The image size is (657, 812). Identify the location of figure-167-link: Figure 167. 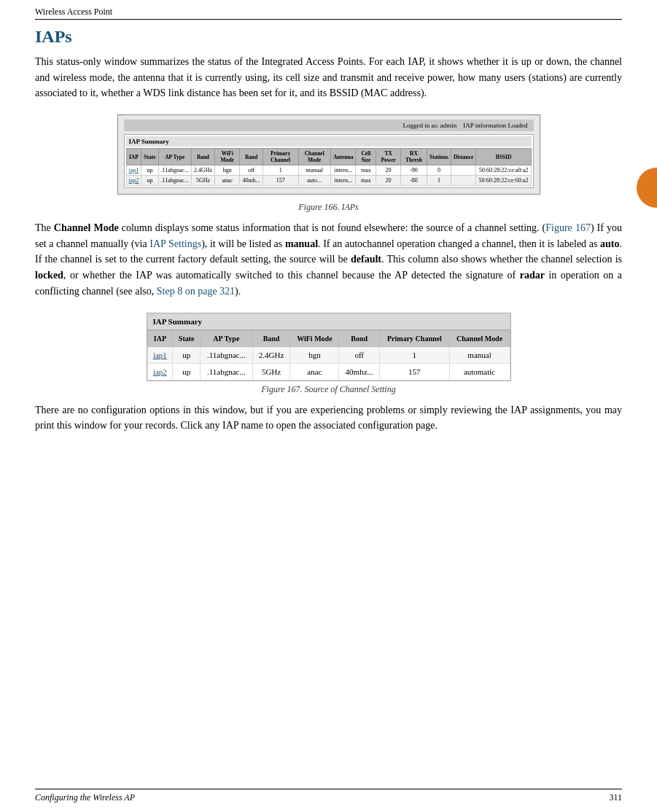
(568, 227).